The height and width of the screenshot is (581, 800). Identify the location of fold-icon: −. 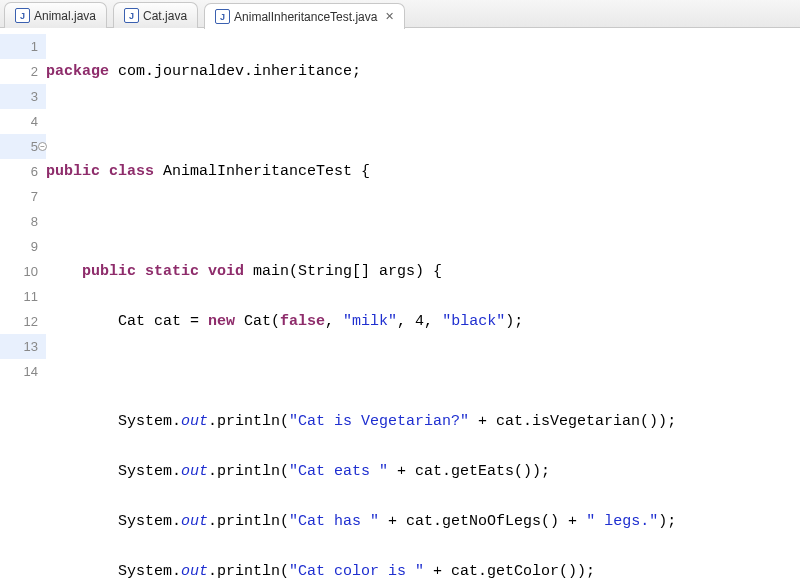
(42, 146).